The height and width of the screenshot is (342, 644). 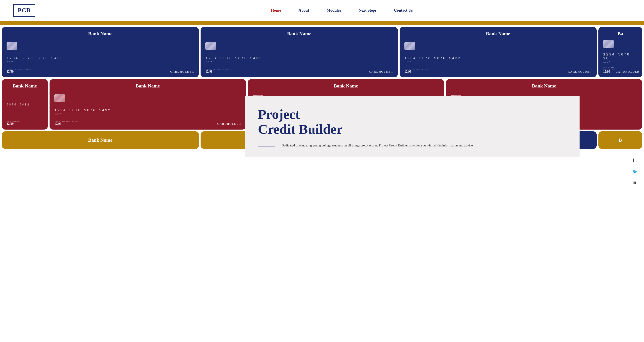 What do you see at coordinates (266, 146) in the screenshot?
I see `panel-divider-line` at bounding box center [266, 146].